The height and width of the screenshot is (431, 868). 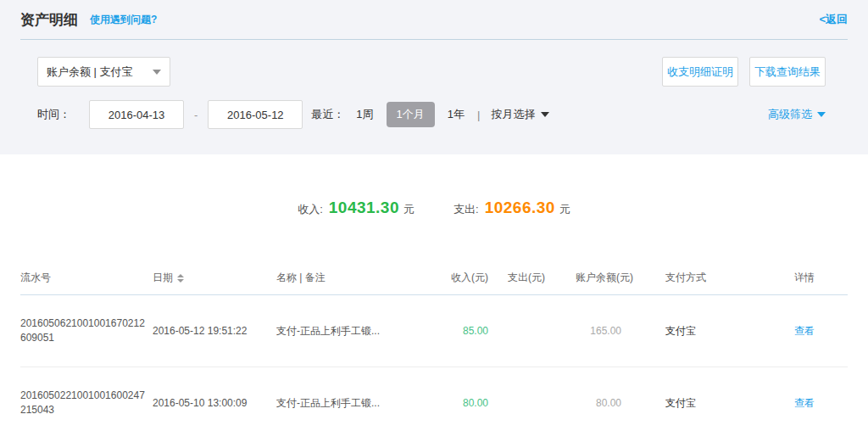 What do you see at coordinates (410, 115) in the screenshot?
I see `range-1month: 1个月` at bounding box center [410, 115].